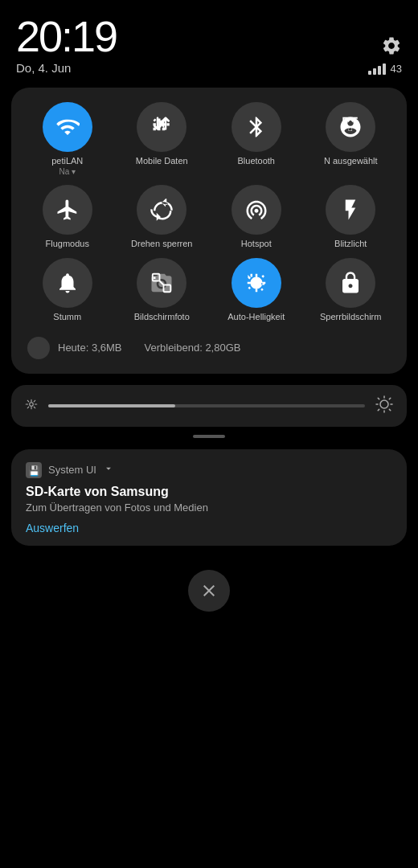  I want to click on settings-icon, so click(391, 47).